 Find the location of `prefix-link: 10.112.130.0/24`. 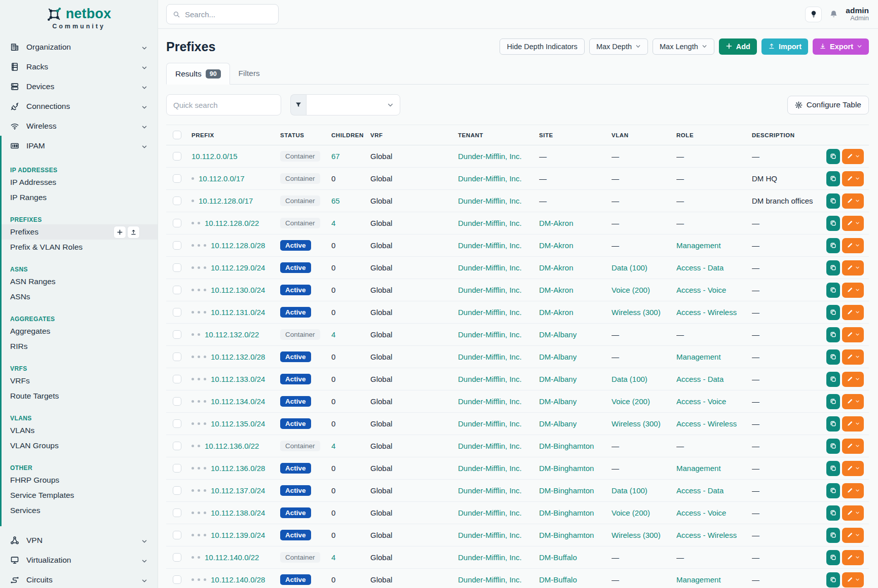

prefix-link: 10.112.130.0/24 is located at coordinates (238, 290).